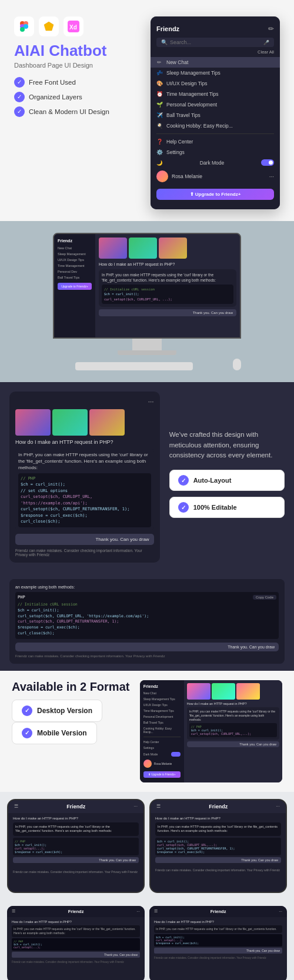 The image size is (294, 980). Describe the element at coordinates (162, 754) in the screenshot. I see `format-dark-toggle: Dark Mode` at that location.